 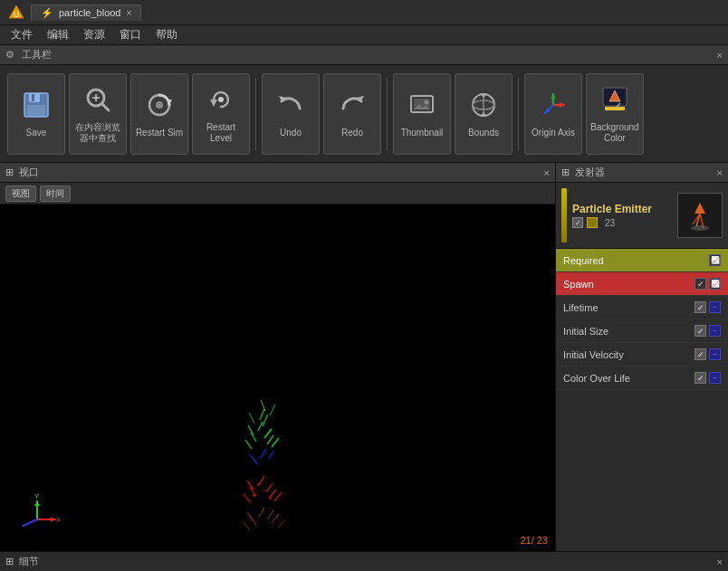 What do you see at coordinates (708, 284) in the screenshot?
I see `module-spawn-checkboxes: 📈` at bounding box center [708, 284].